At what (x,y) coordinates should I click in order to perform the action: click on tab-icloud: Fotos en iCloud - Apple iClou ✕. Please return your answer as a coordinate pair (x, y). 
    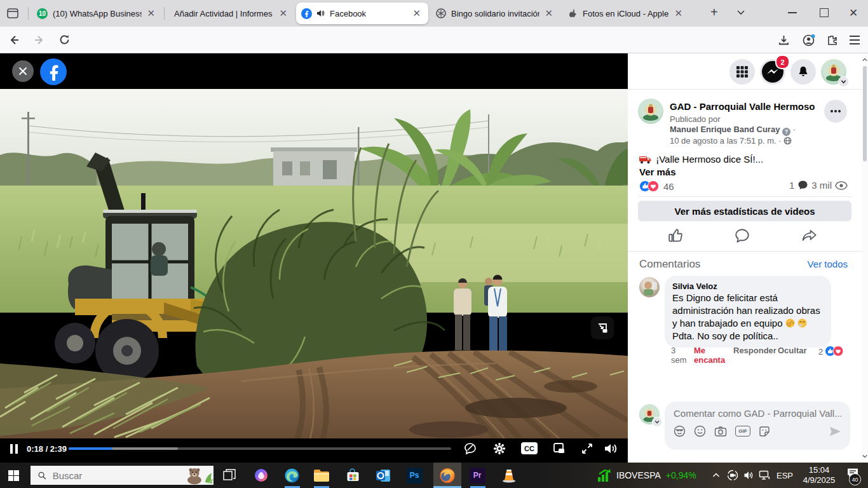
    Looking at the image, I should click on (627, 13).